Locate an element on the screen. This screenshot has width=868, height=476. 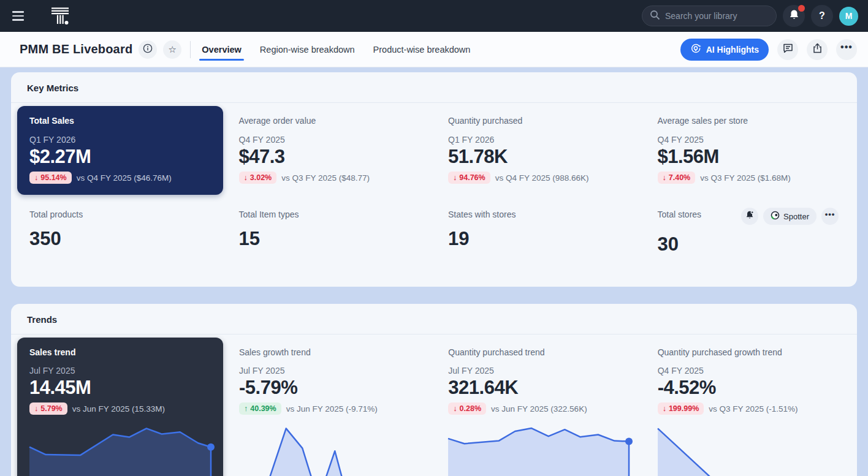
info-icon is located at coordinates (148, 50).